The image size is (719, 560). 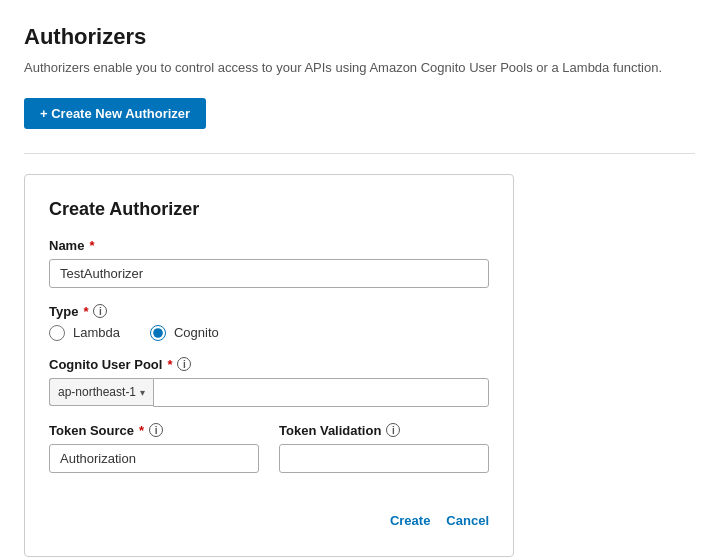 What do you see at coordinates (269, 274) in the screenshot?
I see `name-input` at bounding box center [269, 274].